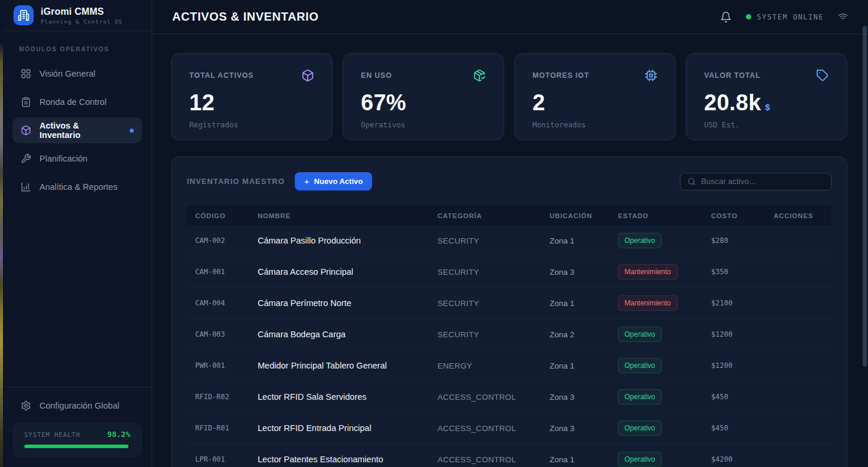 The image size is (868, 467). What do you see at coordinates (77, 406) in the screenshot?
I see `global-settings-button: Configuración Global` at bounding box center [77, 406].